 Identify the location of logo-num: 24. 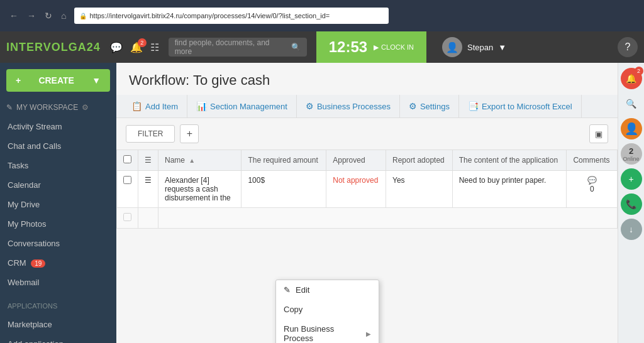
(94, 47).